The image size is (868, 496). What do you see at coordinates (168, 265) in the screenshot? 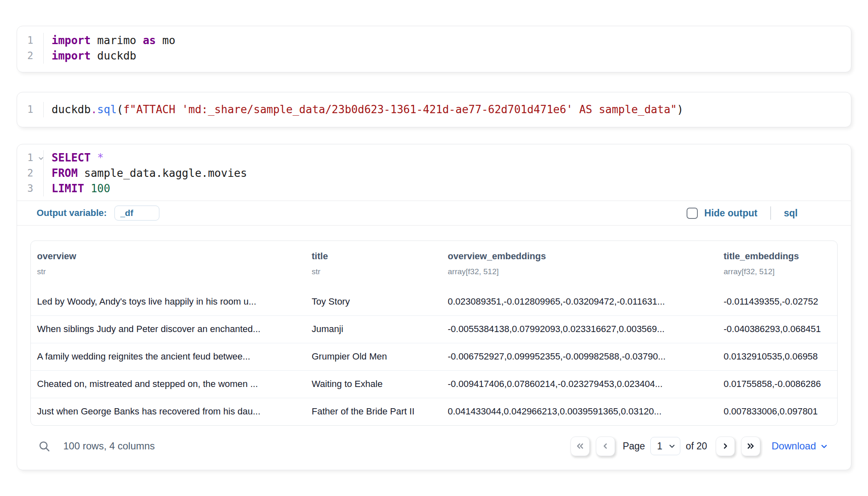
I see `column-header: overviewstr` at bounding box center [168, 265].